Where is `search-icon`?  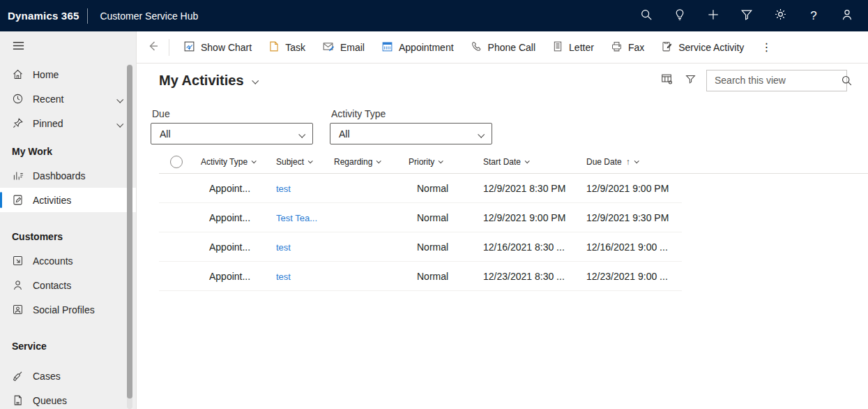
search-icon is located at coordinates (846, 81).